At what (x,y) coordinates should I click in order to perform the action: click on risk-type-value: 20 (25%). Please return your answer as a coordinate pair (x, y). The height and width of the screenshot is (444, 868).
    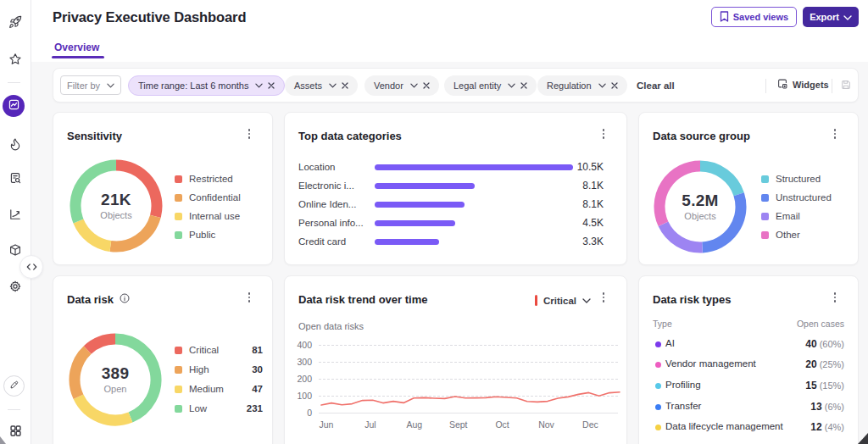
    Looking at the image, I should click on (825, 364).